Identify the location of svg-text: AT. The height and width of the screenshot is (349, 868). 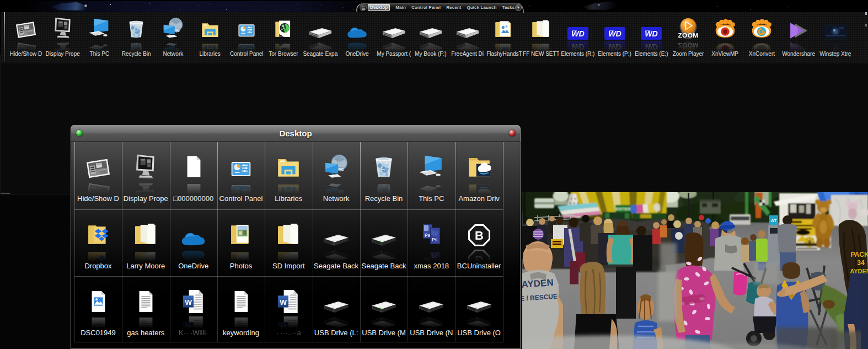
(774, 221).